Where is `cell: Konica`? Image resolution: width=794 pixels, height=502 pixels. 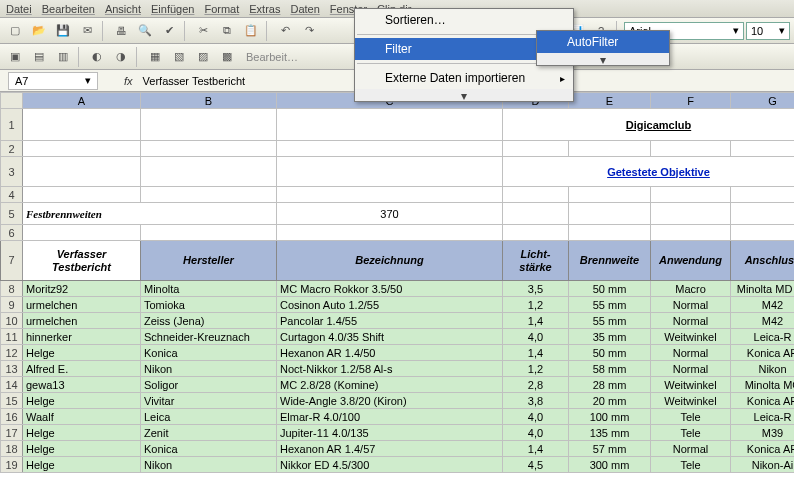 cell: Konica is located at coordinates (209, 353).